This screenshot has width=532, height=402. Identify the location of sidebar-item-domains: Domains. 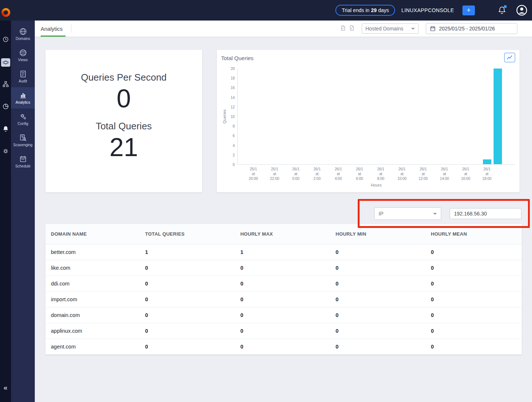
(23, 34).